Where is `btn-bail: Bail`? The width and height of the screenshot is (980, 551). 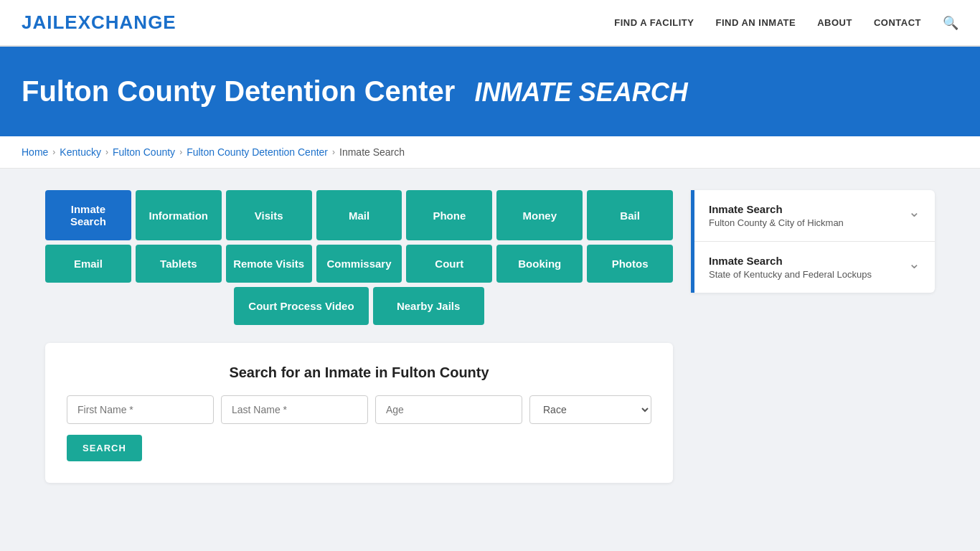 btn-bail: Bail is located at coordinates (630, 215).